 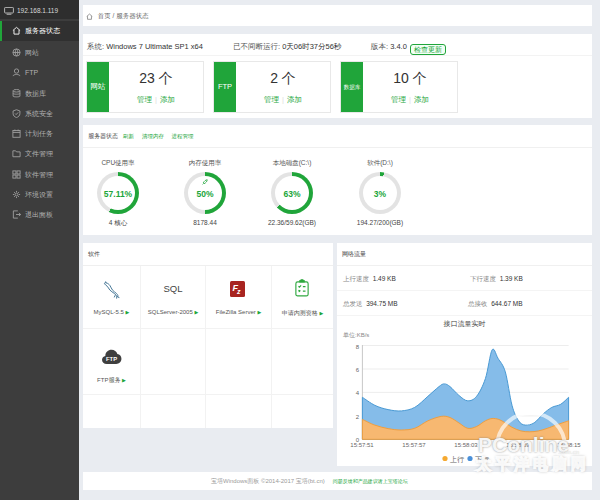 I want to click on svg-text: FTP, so click(x=112, y=359).